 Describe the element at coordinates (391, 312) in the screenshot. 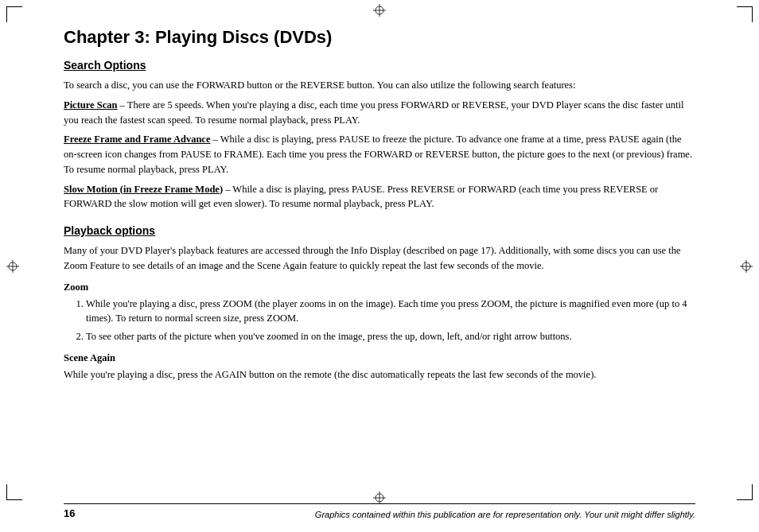

I see `zoom-item-1: While you're playing a disc, press ZOOM …` at that location.